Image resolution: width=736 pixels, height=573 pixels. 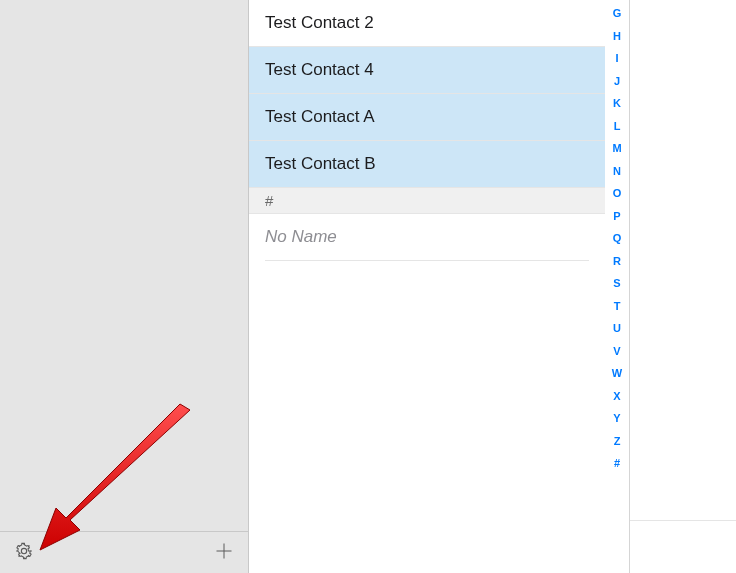 I want to click on index-letter: M, so click(x=616, y=148).